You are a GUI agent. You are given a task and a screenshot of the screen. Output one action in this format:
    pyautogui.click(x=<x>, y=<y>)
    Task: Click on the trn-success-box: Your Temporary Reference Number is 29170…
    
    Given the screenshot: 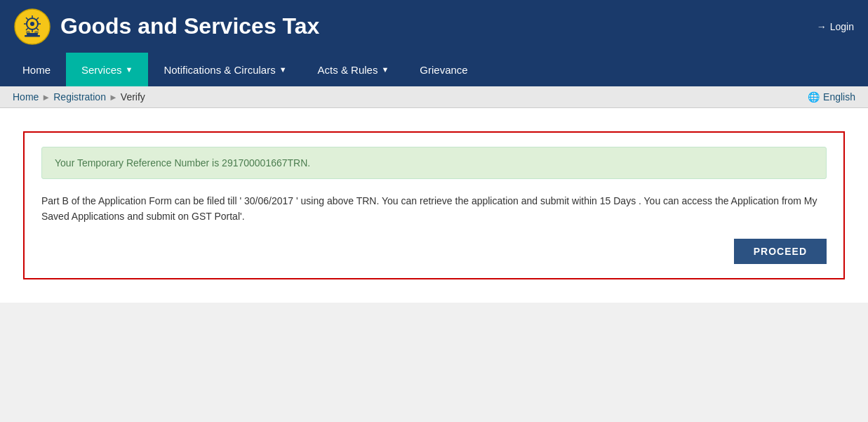 What is the action you would take?
    pyautogui.click(x=434, y=163)
    